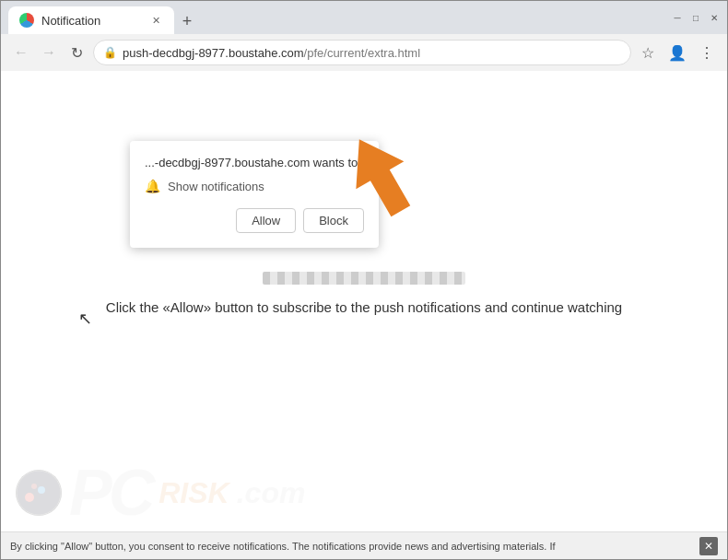  What do you see at coordinates (696, 18) in the screenshot?
I see `maximize-button: □` at bounding box center [696, 18].